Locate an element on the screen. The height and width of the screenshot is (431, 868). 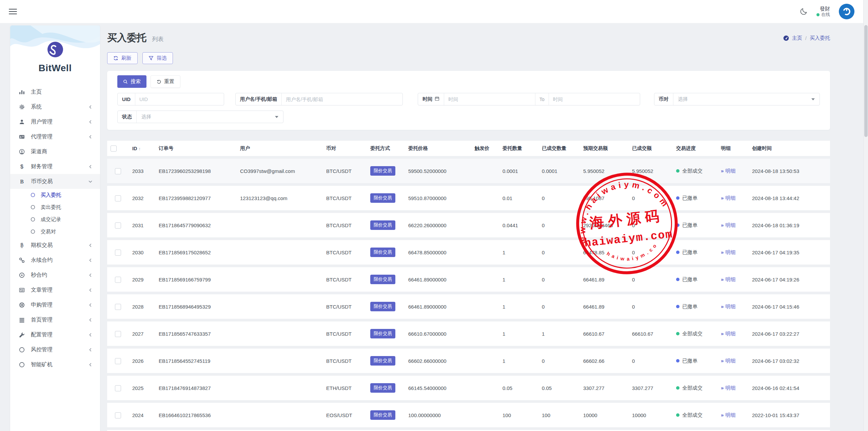
pair-select: 选择 is located at coordinates (747, 99).